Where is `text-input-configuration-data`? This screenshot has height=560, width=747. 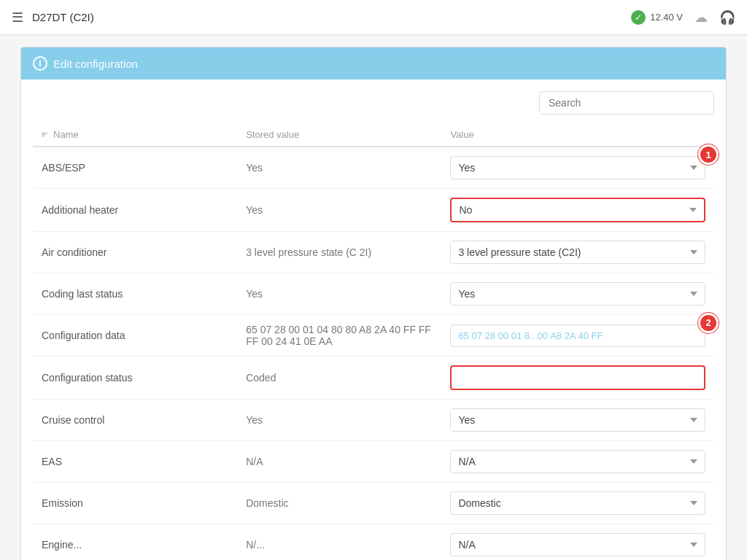
text-input-configuration-data is located at coordinates (578, 335).